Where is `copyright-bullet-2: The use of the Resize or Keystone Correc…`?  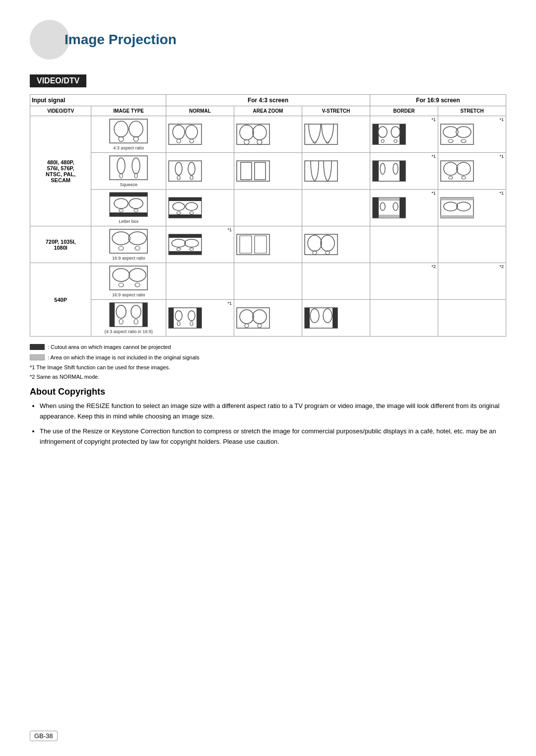 copyright-bullet-2: The use of the Resize or Keystone Correc… is located at coordinates (273, 437).